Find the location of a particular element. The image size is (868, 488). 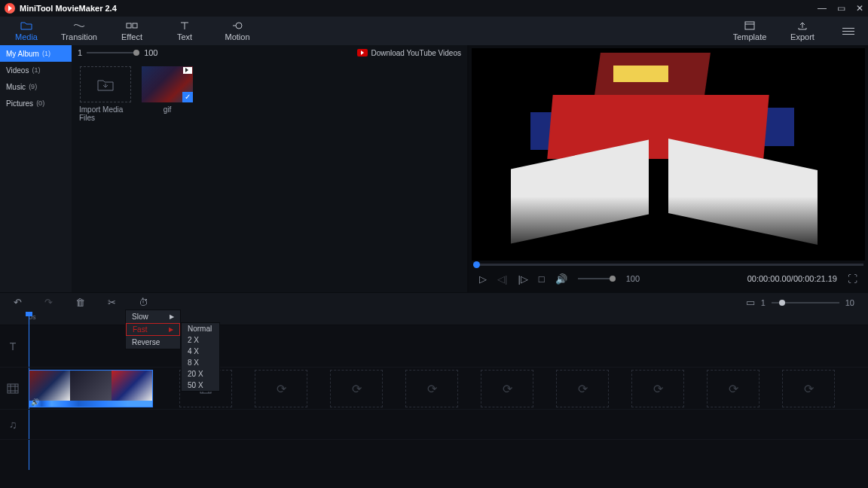

tzoom-min: 1 is located at coordinates (763, 303).